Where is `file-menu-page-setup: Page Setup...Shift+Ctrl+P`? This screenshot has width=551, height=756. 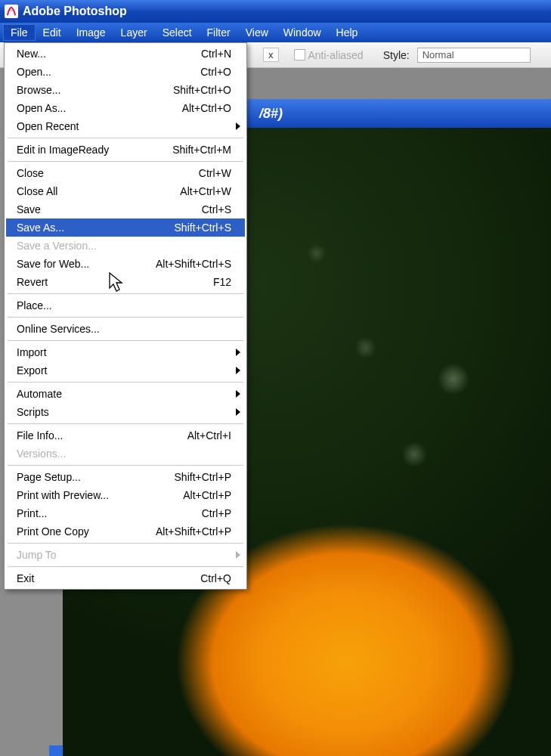
file-menu-page-setup: Page Setup...Shift+Ctrl+P is located at coordinates (125, 477).